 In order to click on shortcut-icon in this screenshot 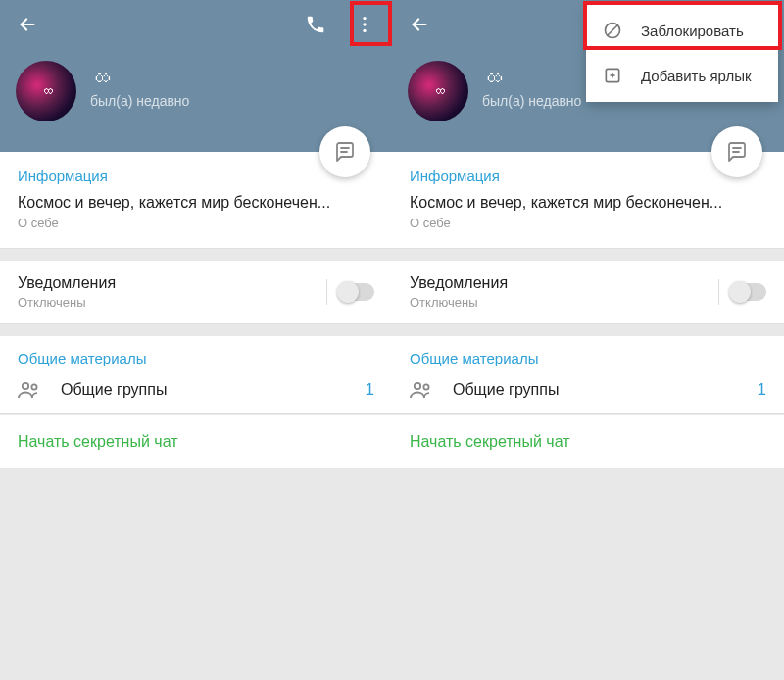, I will do `click(612, 75)`.